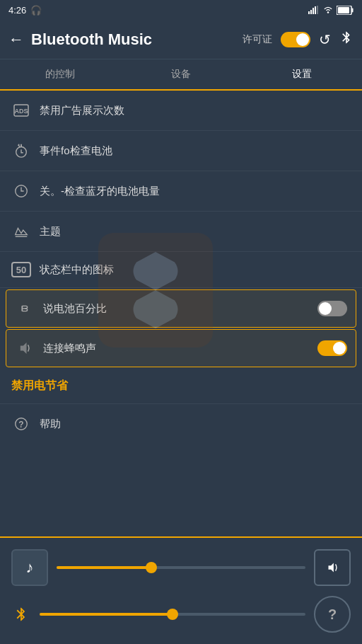 Image resolution: width=362 pixels, height=644 pixels. What do you see at coordinates (21, 111) in the screenshot?
I see `svg-text: ADS` at bounding box center [21, 111].